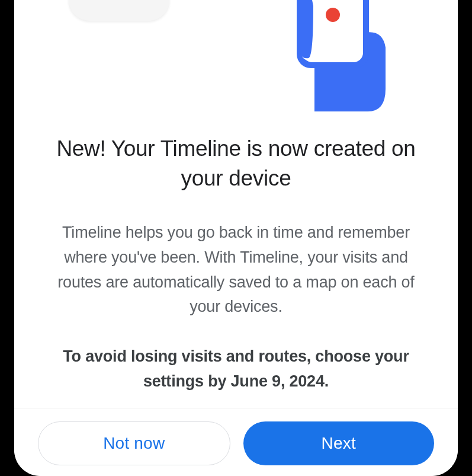  What do you see at coordinates (236, 442) in the screenshot?
I see `button-bar: Not now Next` at bounding box center [236, 442].